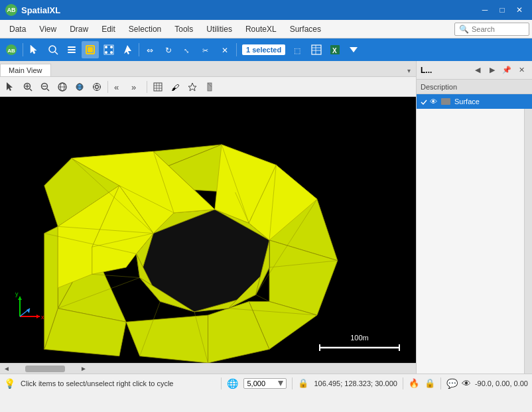 The width and height of the screenshot is (532, 412). What do you see at coordinates (519, 10) in the screenshot?
I see `close-button: ✕` at bounding box center [519, 10].